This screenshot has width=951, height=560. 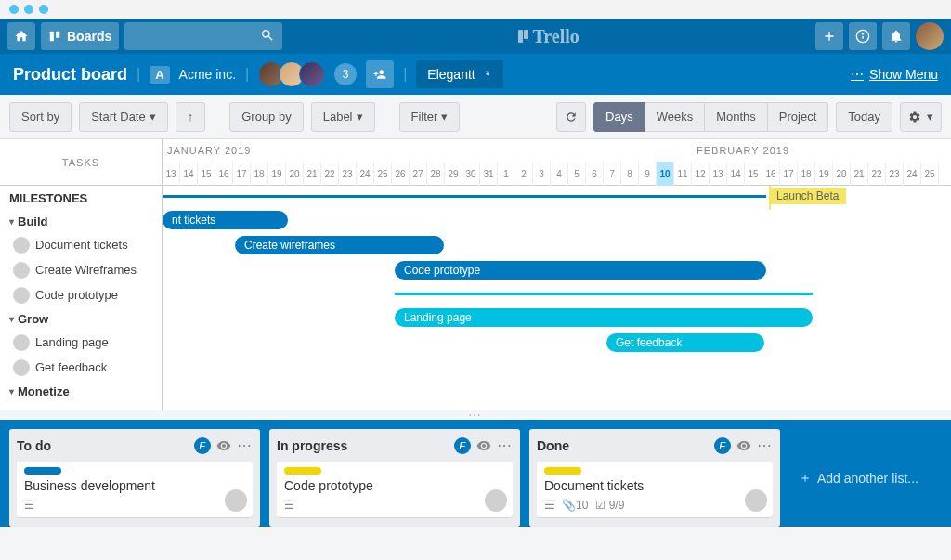 What do you see at coordinates (655, 489) in the screenshot?
I see `card: Document tickets☰📎10☑ 9/9` at bounding box center [655, 489].